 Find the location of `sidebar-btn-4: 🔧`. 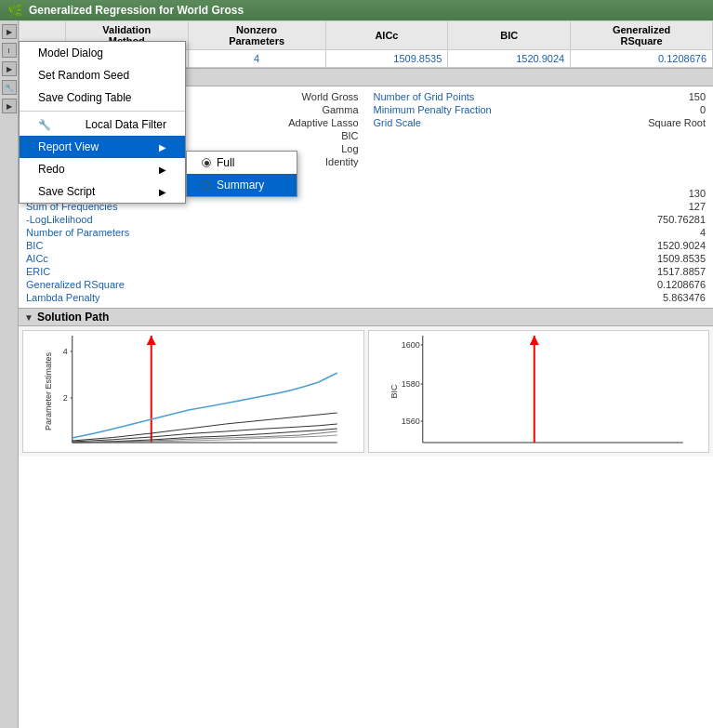

sidebar-btn-4: 🔧 is located at coordinates (9, 87).